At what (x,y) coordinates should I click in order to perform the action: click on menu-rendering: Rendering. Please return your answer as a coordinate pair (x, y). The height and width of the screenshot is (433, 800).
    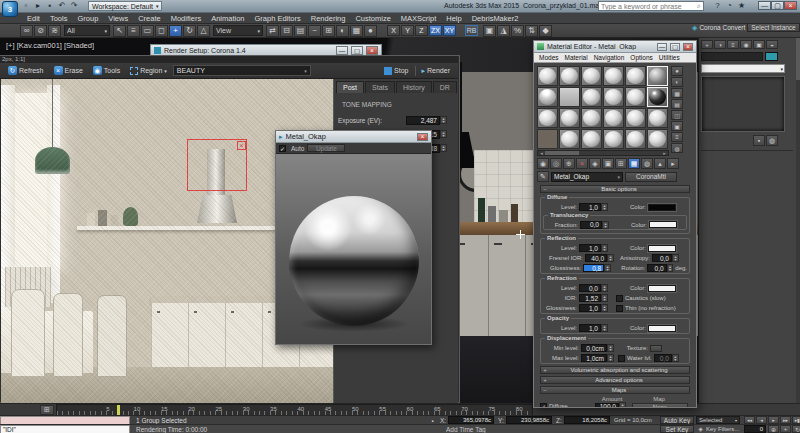
    Looking at the image, I should click on (328, 18).